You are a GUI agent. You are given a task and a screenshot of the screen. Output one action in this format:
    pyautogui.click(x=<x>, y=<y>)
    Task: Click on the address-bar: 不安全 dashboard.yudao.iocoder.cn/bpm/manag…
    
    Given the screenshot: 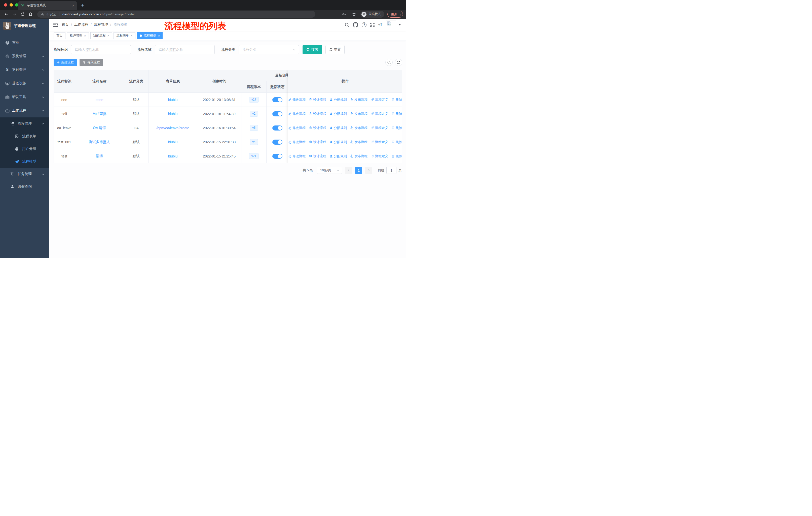 What is the action you would take?
    pyautogui.click(x=176, y=14)
    